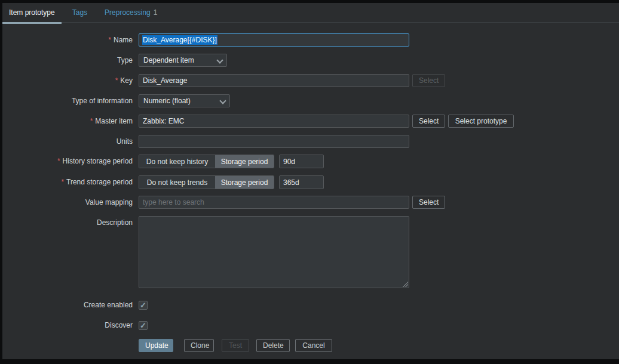 The width and height of the screenshot is (619, 364). What do you see at coordinates (314, 346) in the screenshot?
I see `cancel-button: Cancel` at bounding box center [314, 346].